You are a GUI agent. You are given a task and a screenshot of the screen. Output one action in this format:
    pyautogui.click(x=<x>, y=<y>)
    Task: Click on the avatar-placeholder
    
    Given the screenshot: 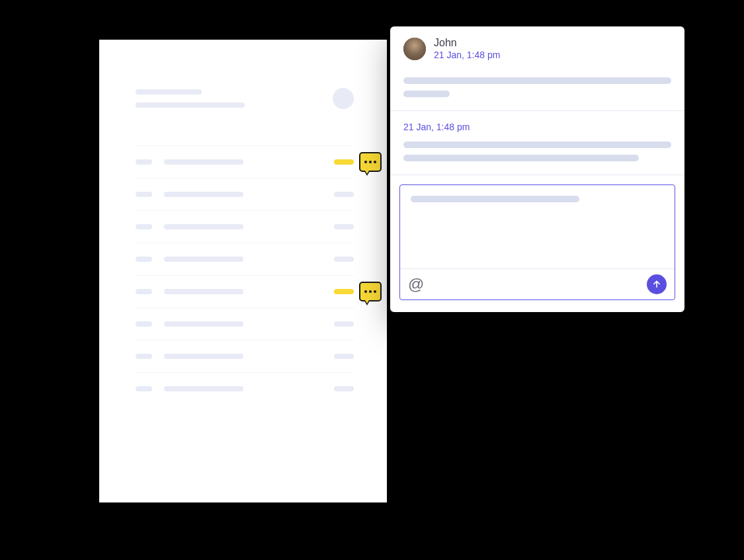 What is the action you would take?
    pyautogui.click(x=343, y=99)
    